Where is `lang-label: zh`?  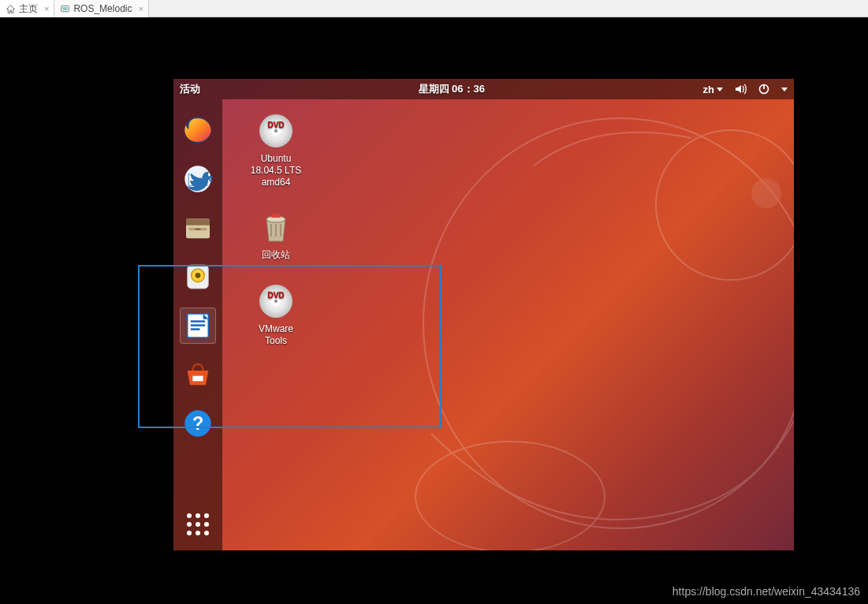
lang-label: zh is located at coordinates (709, 90).